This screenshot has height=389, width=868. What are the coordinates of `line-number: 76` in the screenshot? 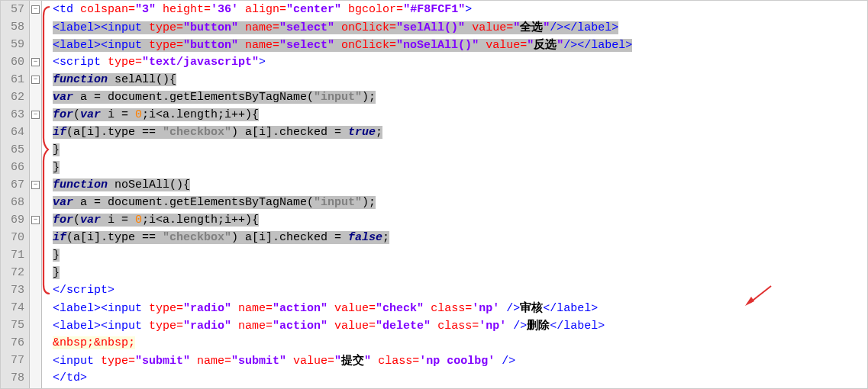 It's located at (14, 343).